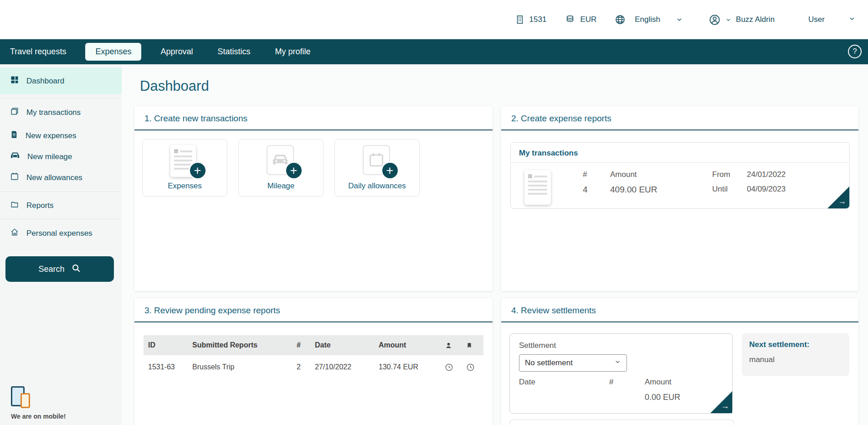 The height and width of the screenshot is (425, 868). I want to click on sidebar-item-my-transactions: My transactions, so click(61, 112).